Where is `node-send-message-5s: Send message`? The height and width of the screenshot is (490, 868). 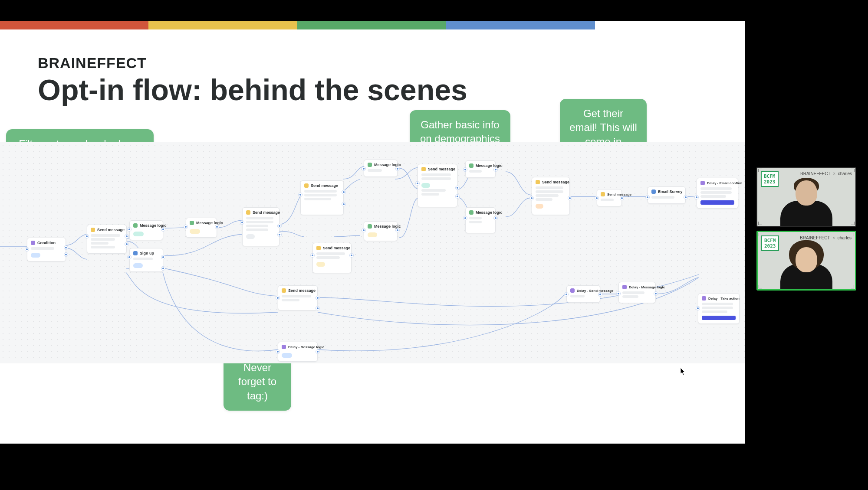
node-send-message-5s: Send message is located at coordinates (609, 198).